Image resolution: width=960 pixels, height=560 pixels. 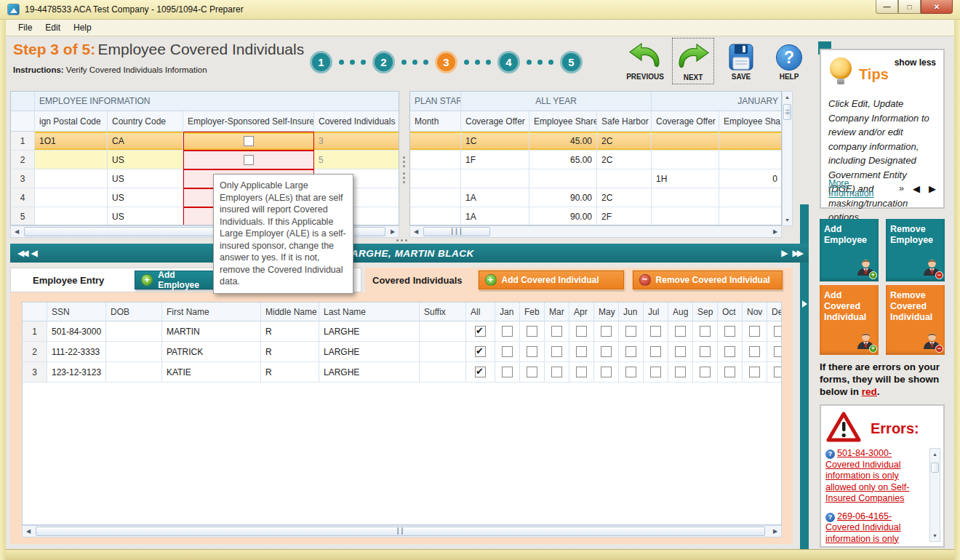 I want to click on save-button: SAVE, so click(x=741, y=61).